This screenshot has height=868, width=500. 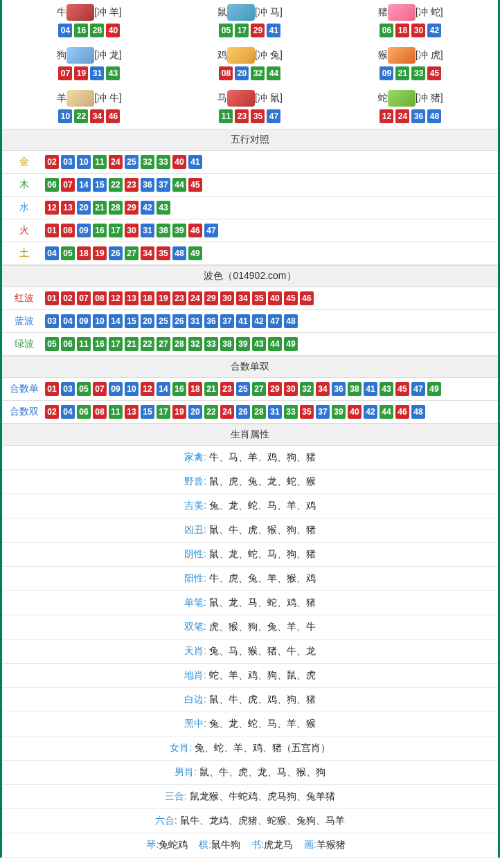 What do you see at coordinates (261, 481) in the screenshot?
I see `attr-value: 鼠、虎、兔、龙、蛇、猴` at bounding box center [261, 481].